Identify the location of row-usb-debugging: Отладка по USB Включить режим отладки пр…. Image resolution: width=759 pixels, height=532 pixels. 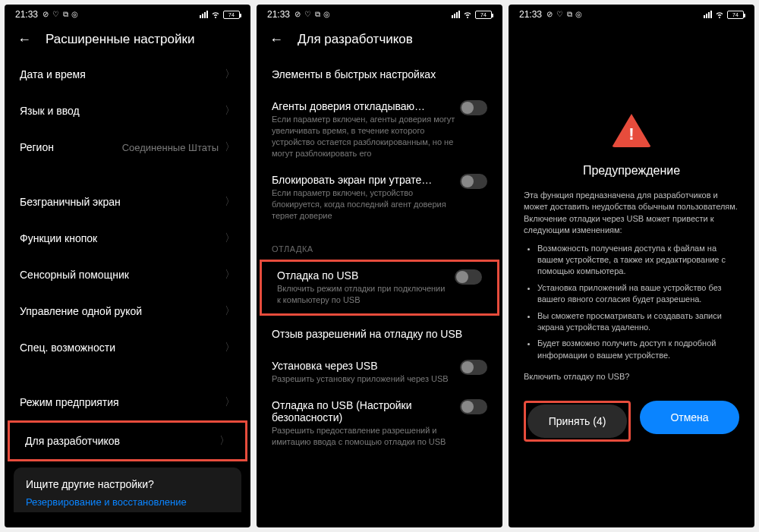
(380, 288).